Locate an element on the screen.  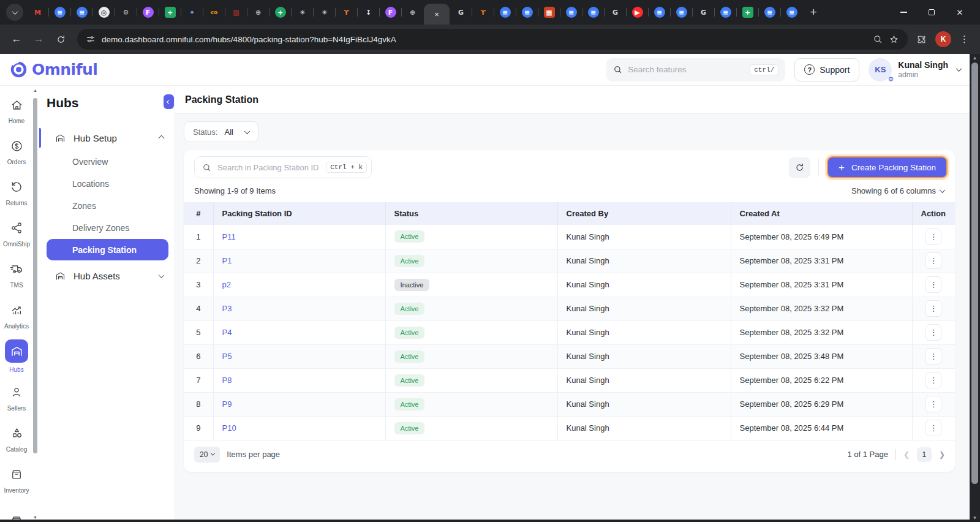
back-button: ← is located at coordinates (17, 39).